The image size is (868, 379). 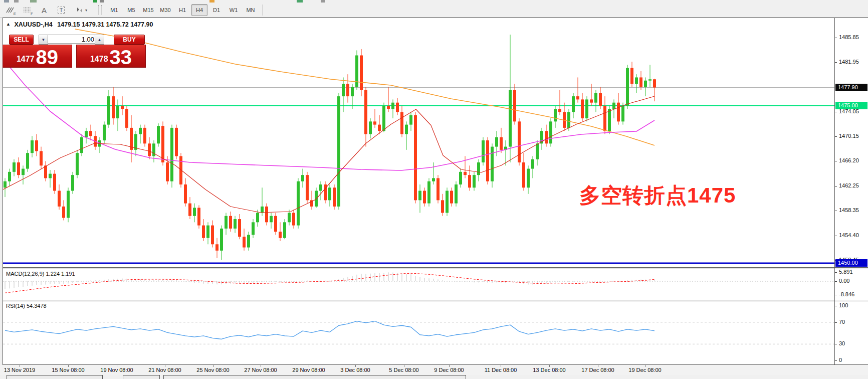 What do you see at coordinates (836, 236) in the screenshot?
I see `price-tick-mark` at bounding box center [836, 236].